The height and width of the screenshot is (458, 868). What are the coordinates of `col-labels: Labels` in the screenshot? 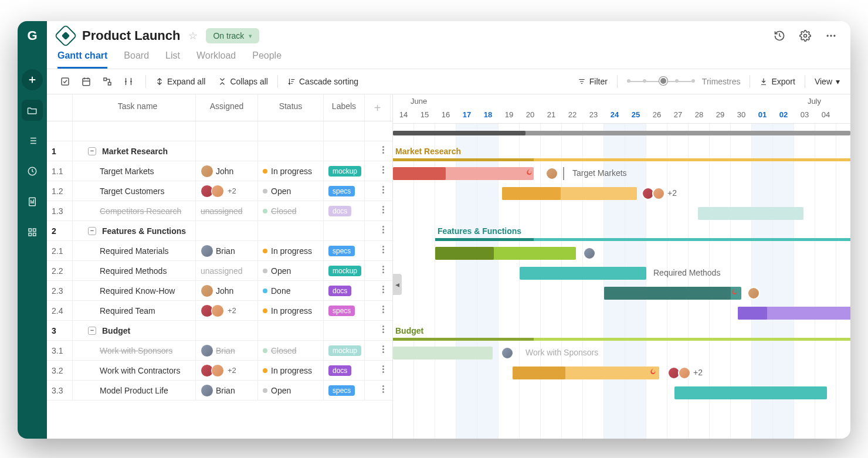 It's located at (344, 108).